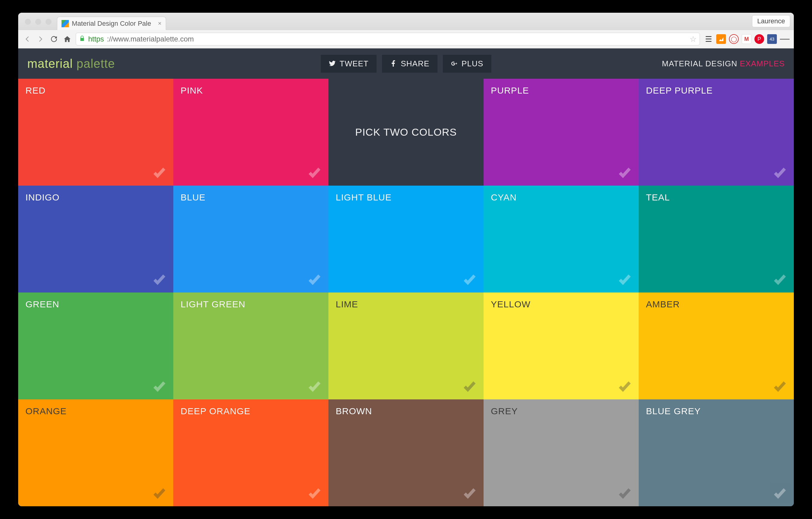 The width and height of the screenshot is (812, 519). I want to click on window-minimize-icon, so click(38, 22).